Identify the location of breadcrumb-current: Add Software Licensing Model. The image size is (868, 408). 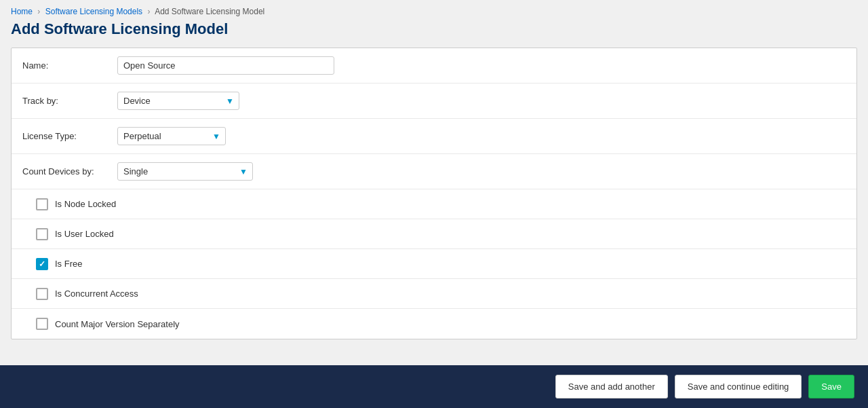
(210, 12).